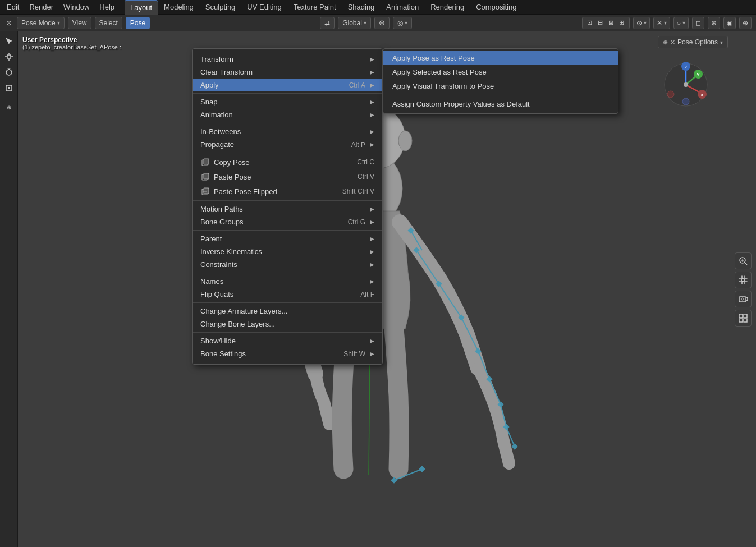 The image size is (756, 547). What do you see at coordinates (287, 177) in the screenshot?
I see `menu-item-paste-pose: Paste Pose Ctrl V` at bounding box center [287, 177].